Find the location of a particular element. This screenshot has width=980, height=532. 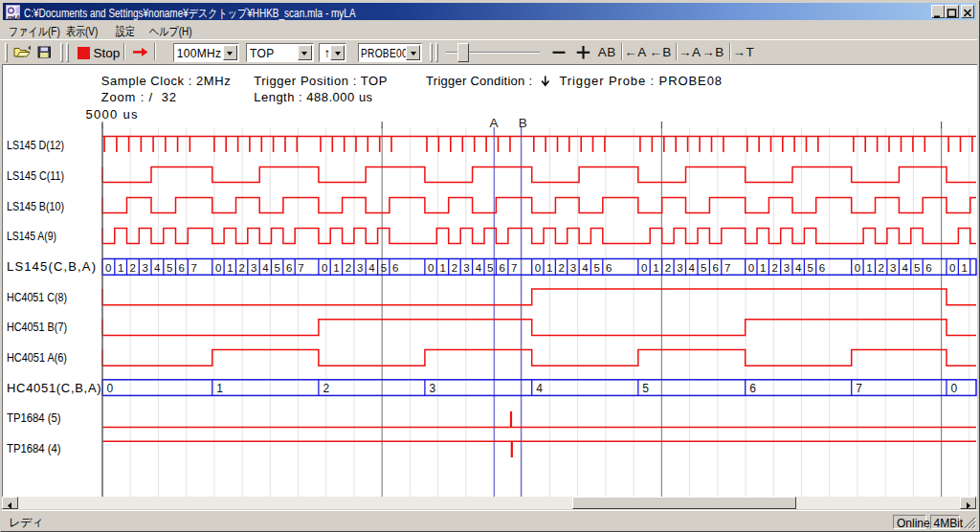

svg-text: Trigger Position : TOP is located at coordinates (321, 80).